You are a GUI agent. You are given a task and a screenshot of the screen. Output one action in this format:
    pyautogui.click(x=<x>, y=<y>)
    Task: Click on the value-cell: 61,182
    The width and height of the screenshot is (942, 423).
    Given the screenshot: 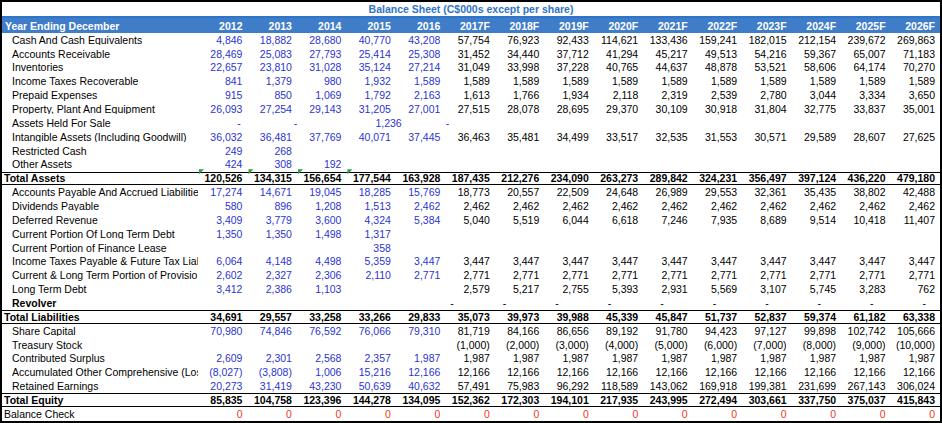 What is the action you would take?
    pyautogui.click(x=866, y=318)
    